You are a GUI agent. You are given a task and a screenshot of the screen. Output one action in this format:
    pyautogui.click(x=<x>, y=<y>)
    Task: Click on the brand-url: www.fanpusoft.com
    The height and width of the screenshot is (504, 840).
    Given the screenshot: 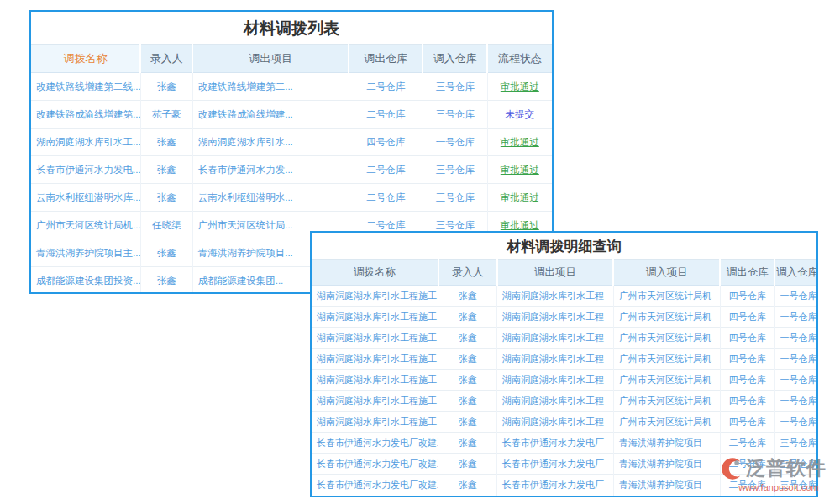 What is the action you would take?
    pyautogui.click(x=779, y=487)
    